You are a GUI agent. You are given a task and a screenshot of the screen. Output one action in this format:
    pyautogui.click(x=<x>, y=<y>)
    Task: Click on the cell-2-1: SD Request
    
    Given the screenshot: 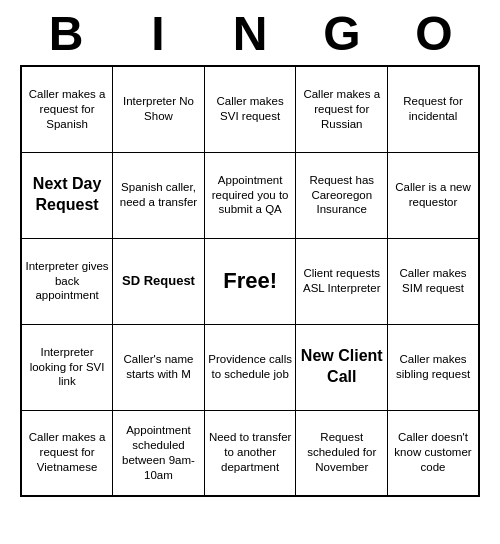 What is the action you would take?
    pyautogui.click(x=159, y=281)
    